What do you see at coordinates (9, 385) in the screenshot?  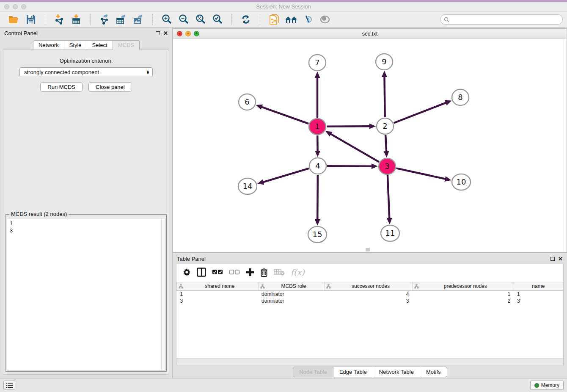 I see `task-history-button` at bounding box center [9, 385].